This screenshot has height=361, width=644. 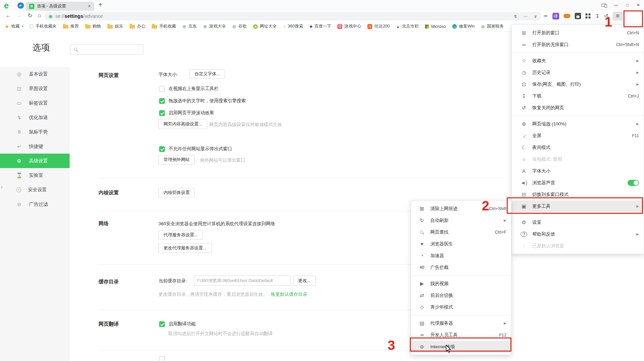 I want to click on submenu-item: ⇄ 前后台切换, so click(x=461, y=295).